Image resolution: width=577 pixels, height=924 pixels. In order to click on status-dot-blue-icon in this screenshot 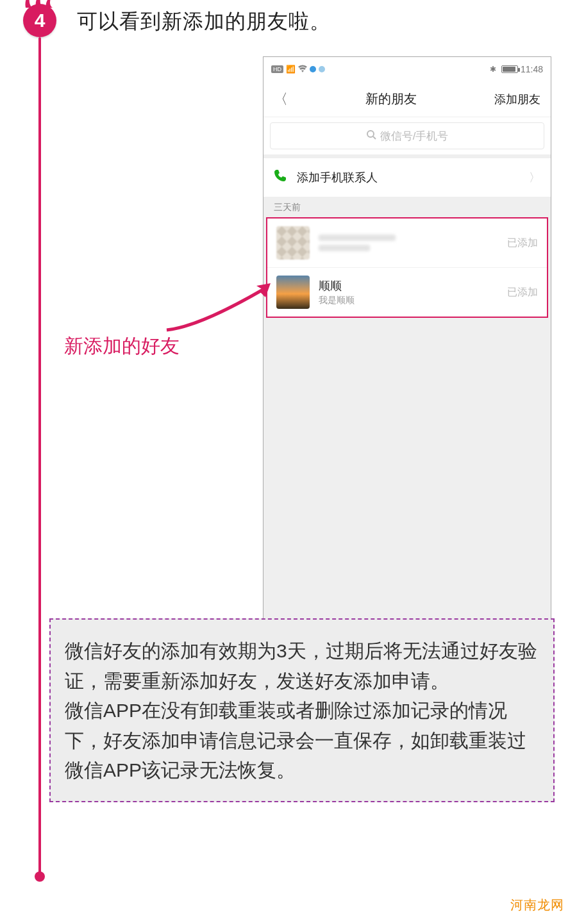, I will do `click(313, 69)`.